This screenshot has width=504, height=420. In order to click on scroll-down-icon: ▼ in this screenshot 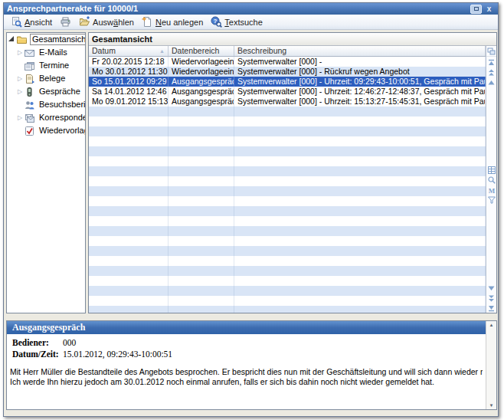, I will do `click(492, 405)`.